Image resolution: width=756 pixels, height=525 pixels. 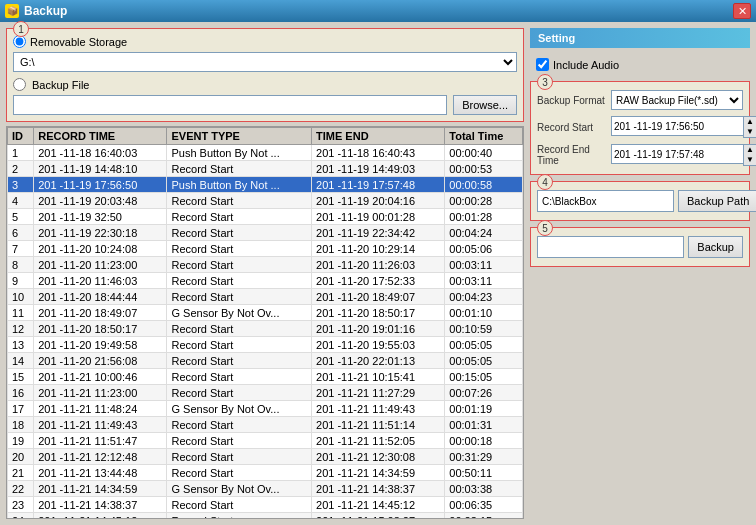 What do you see at coordinates (21, 505) in the screenshot?
I see `cell-0: 23` at bounding box center [21, 505].